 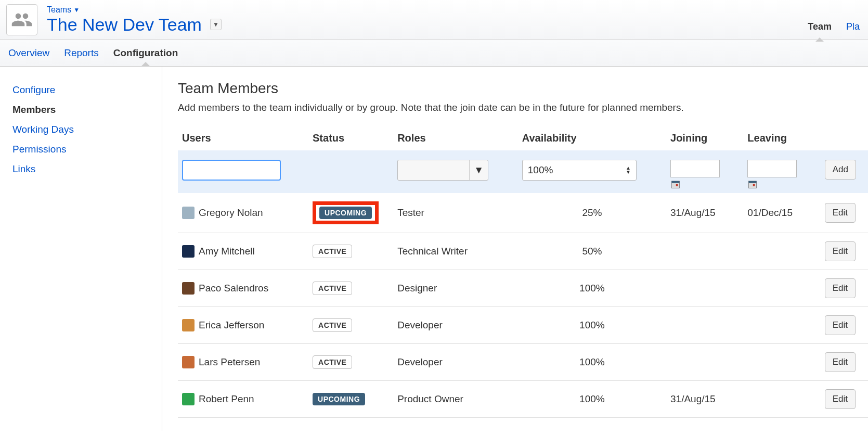 What do you see at coordinates (87, 130) in the screenshot?
I see `sidebar-item-working-days: Working Days` at bounding box center [87, 130].